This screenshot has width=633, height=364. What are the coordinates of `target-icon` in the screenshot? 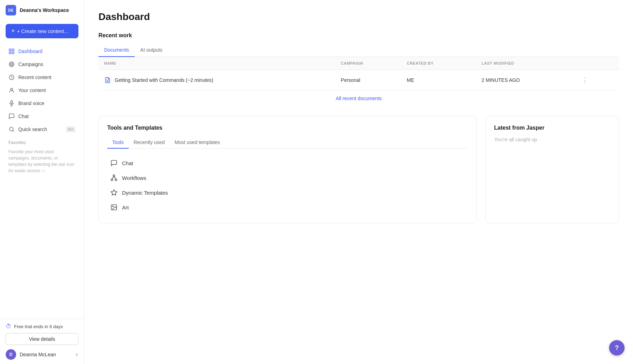 It's located at (12, 64).